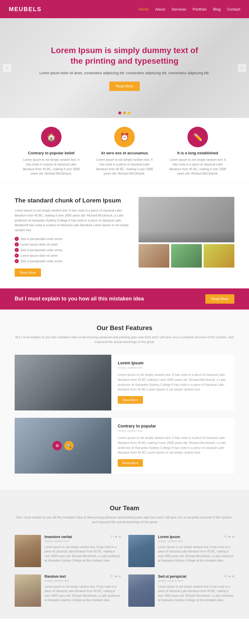 This screenshot has height=644, width=249. I want to click on nav-about: About, so click(160, 9).